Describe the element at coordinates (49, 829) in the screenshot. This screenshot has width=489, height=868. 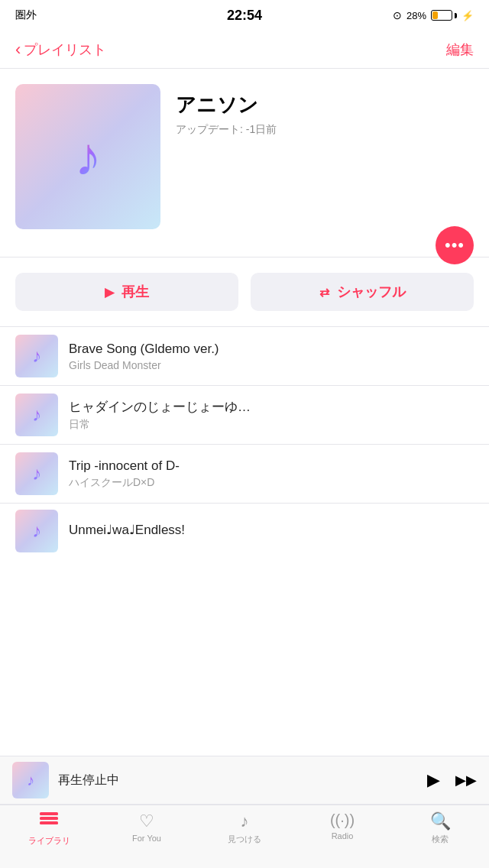
I see `tab-library: ライブラリ` at that location.